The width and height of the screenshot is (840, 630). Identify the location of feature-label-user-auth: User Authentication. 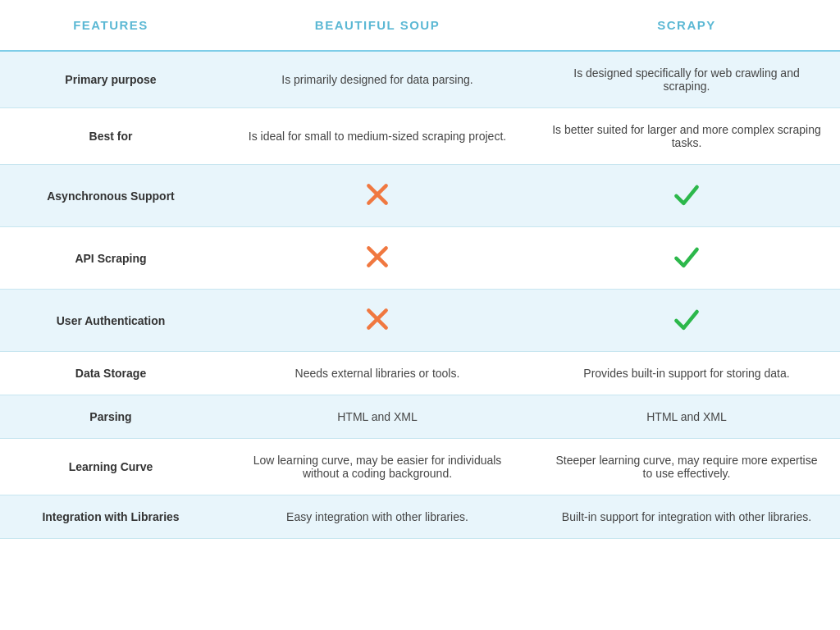
(111, 321).